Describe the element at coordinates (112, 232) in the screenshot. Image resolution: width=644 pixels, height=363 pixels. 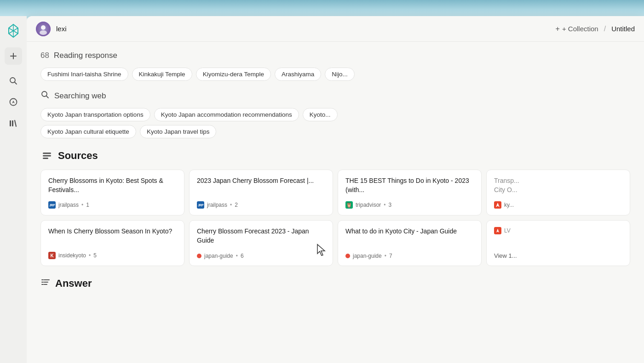
I see `source-title-5: When Is Cherry Blossom Season In Kyoto?` at that location.